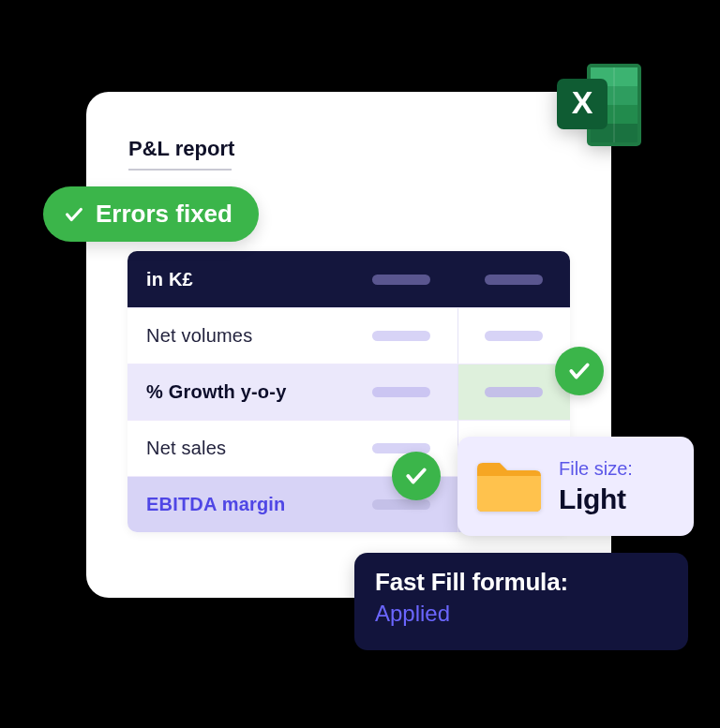  Describe the element at coordinates (151, 214) in the screenshot. I see `errors-fixed-badge: Errors fixed` at that location.